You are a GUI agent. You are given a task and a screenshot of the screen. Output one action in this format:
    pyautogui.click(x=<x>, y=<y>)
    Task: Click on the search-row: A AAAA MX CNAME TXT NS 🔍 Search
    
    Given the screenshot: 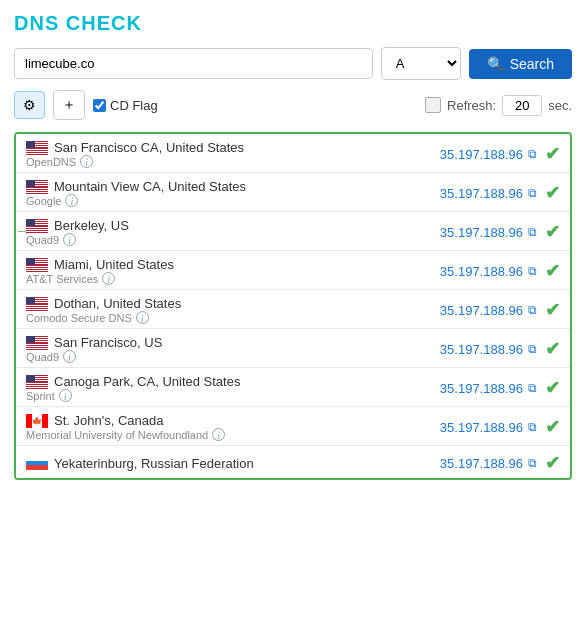 What is the action you would take?
    pyautogui.click(x=293, y=64)
    